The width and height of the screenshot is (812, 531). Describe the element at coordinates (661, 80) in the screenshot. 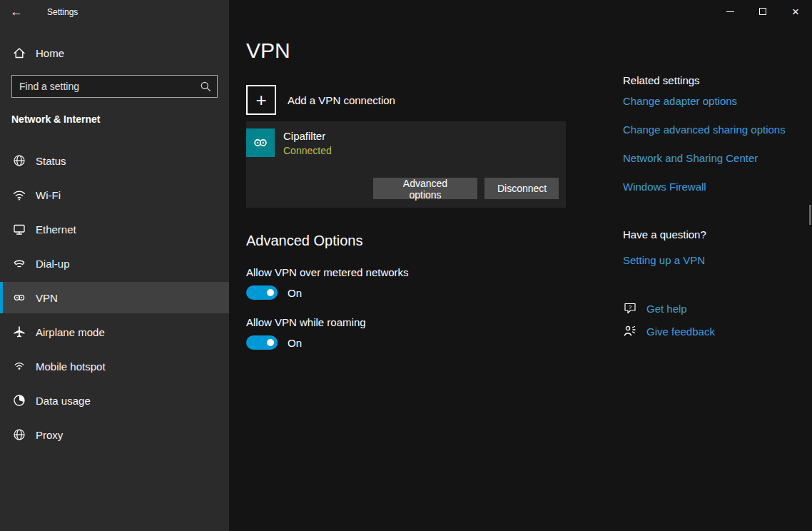

I see `related-settings-heading: Related settings` at that location.